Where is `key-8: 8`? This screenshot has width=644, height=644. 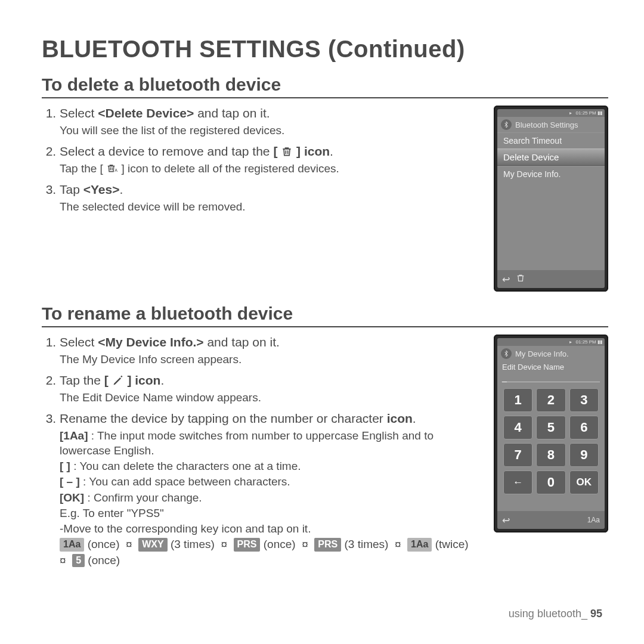
key-8: 8 is located at coordinates (551, 455).